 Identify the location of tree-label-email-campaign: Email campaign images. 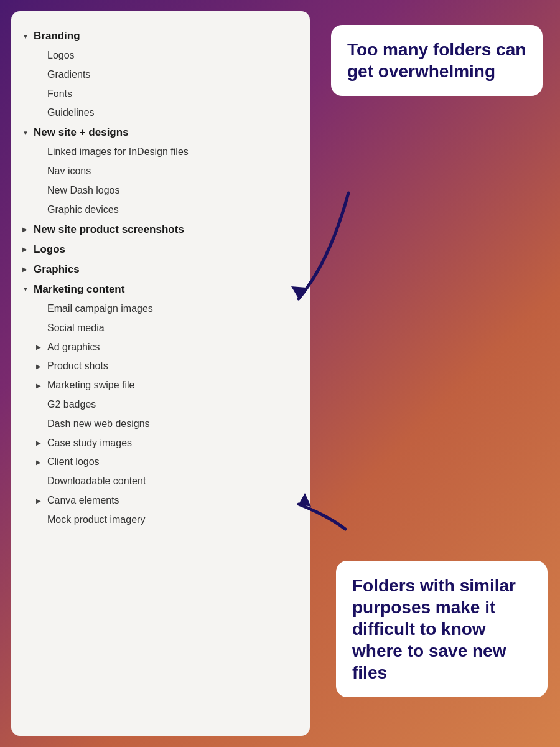
(100, 309).